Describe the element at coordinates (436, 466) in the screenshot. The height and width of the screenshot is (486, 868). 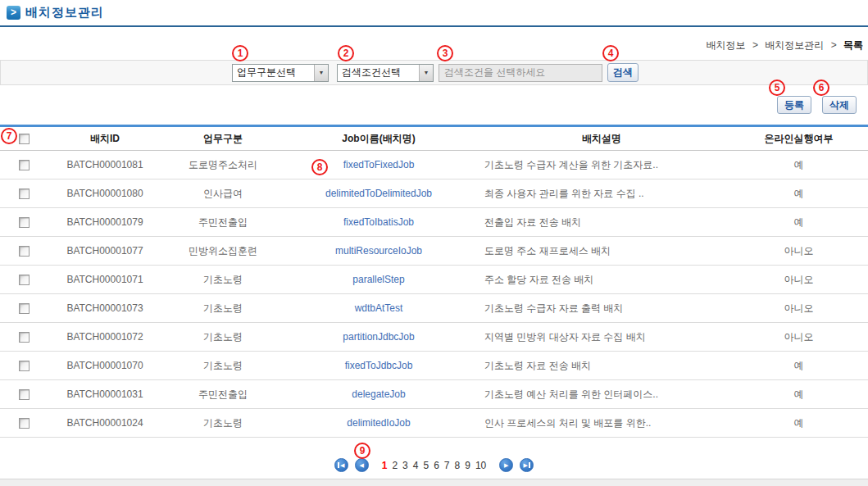
I see `page-number-6: 6` at that location.